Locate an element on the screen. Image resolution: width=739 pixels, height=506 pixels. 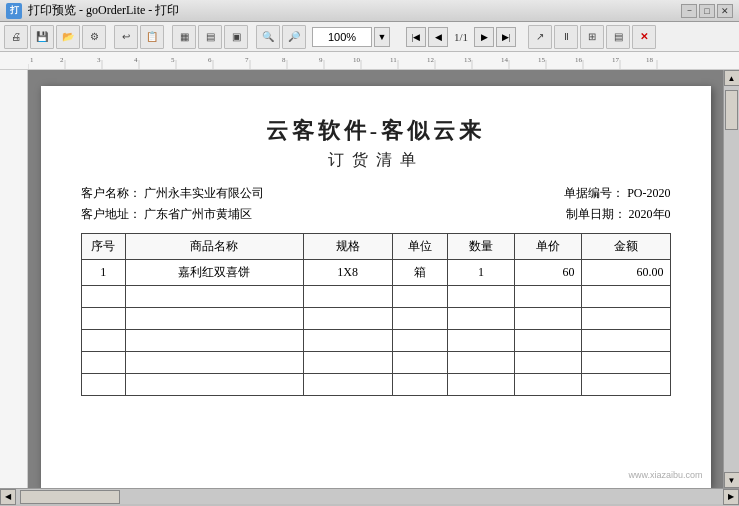
zoom-in-button: 🔎 is located at coordinates (294, 37).